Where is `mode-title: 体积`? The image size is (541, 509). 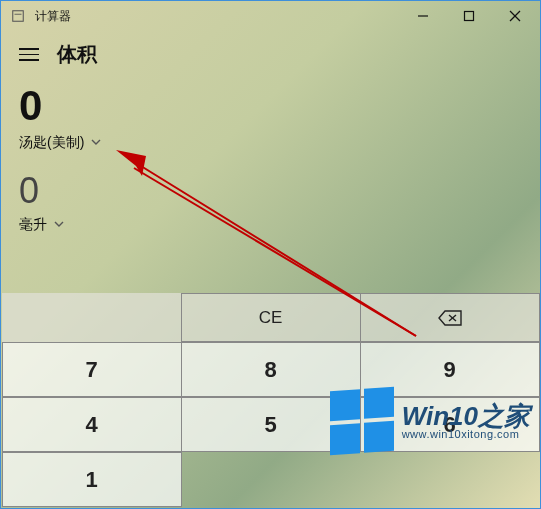 mode-title: 体积 is located at coordinates (77, 54).